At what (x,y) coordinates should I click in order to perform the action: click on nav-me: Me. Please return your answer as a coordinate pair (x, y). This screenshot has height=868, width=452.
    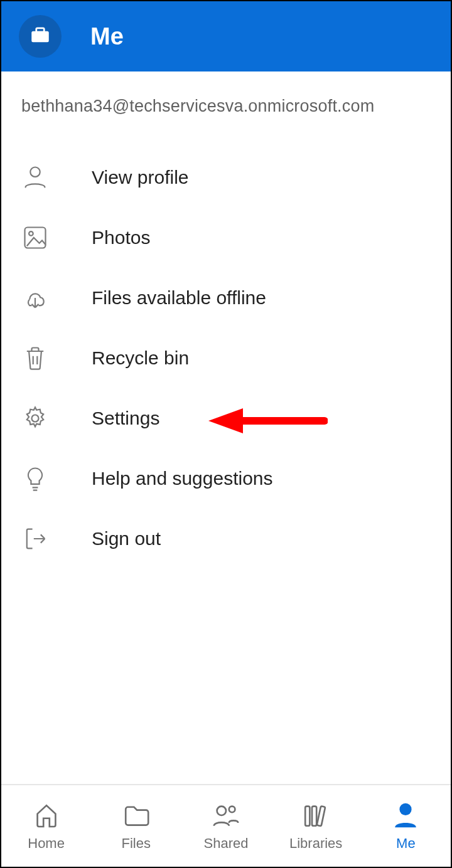
    Looking at the image, I should click on (406, 826).